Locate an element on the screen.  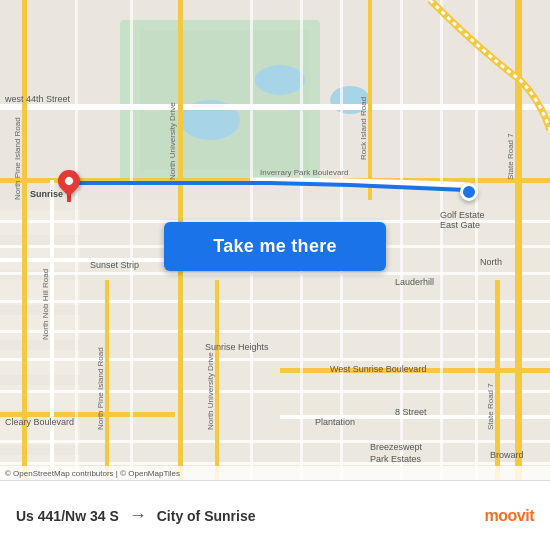
svg-text: East Gate is located at coordinates (460, 225).